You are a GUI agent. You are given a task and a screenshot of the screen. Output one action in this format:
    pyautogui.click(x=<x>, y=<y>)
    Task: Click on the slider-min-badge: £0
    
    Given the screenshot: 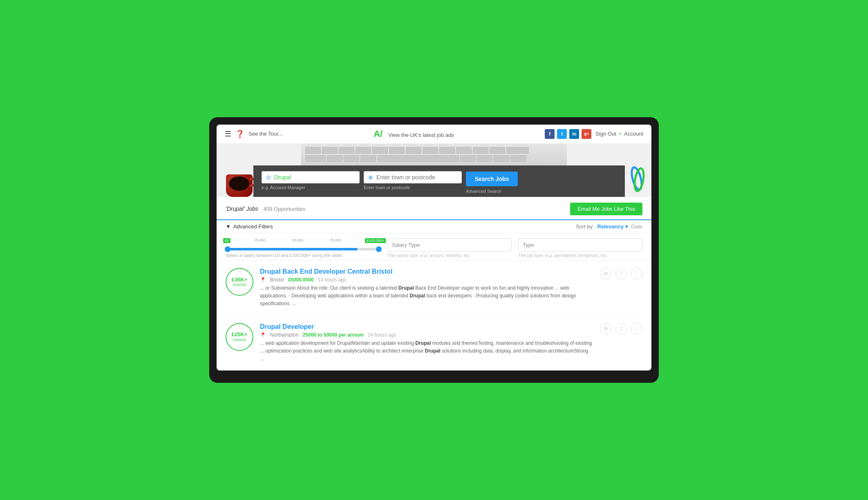 What is the action you would take?
    pyautogui.click(x=227, y=241)
    